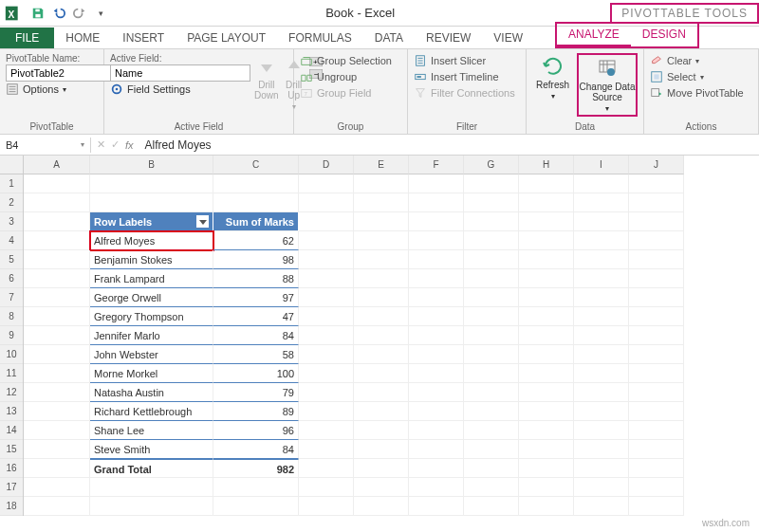 This screenshot has height=532, width=759. What do you see at coordinates (11, 468) in the screenshot?
I see `row-header-16: 16` at bounding box center [11, 468].